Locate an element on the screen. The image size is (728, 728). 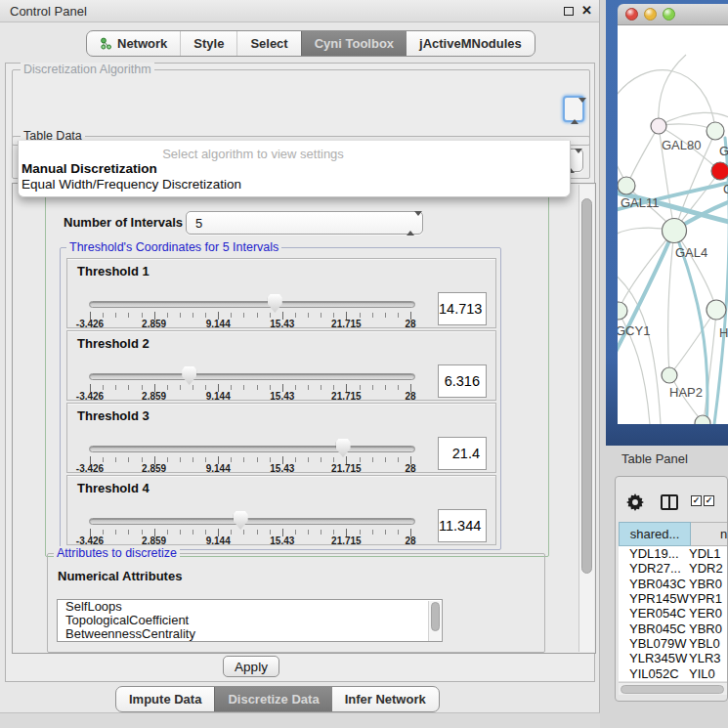
table-horizontal-scrollbar is located at coordinates (673, 688).